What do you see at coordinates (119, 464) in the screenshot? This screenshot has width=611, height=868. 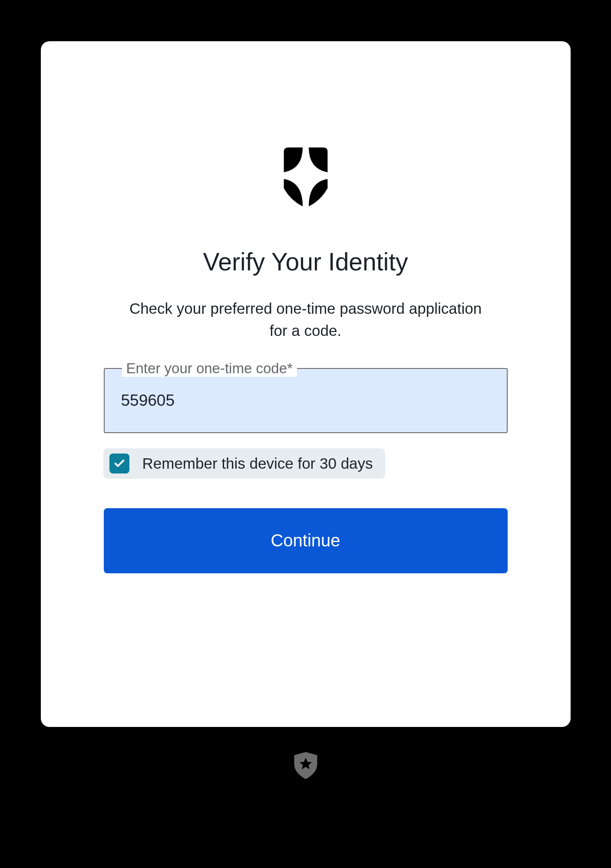 I see `check-icon` at bounding box center [119, 464].